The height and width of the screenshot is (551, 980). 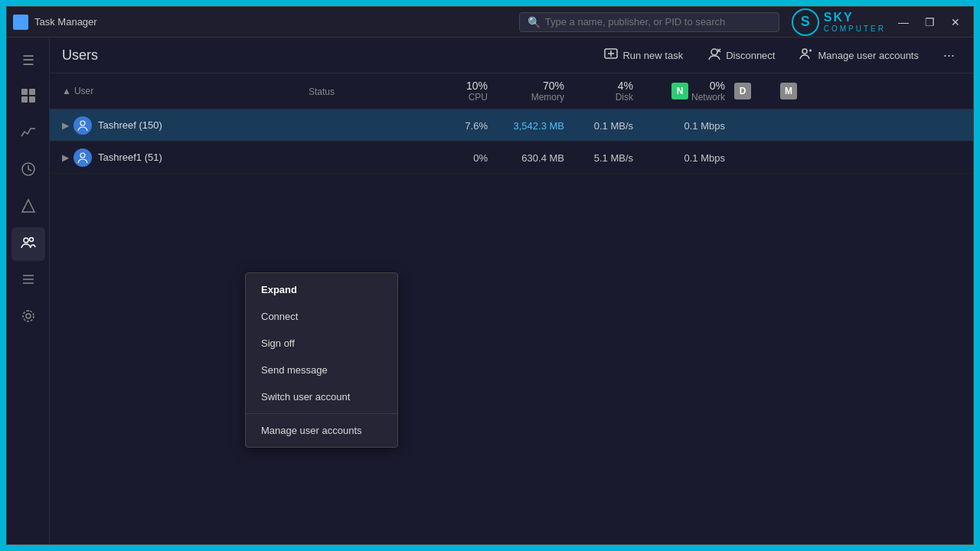 What do you see at coordinates (929, 22) in the screenshot?
I see `maximize-button: ❐` at bounding box center [929, 22].